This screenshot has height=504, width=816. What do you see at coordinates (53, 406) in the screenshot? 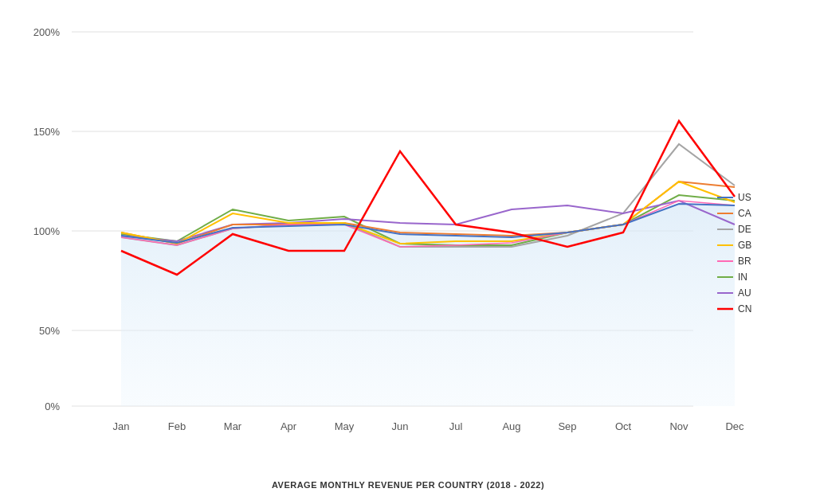
I see `y-label-0: 0%` at bounding box center [53, 406].